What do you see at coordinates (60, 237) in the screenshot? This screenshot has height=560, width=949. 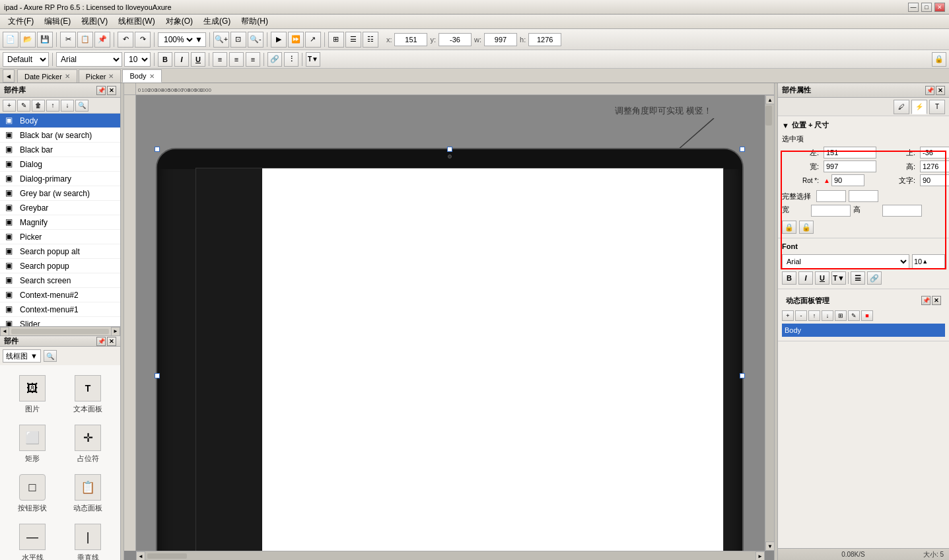 I see `comp-picker: ▣ Picker` at bounding box center [60, 237].